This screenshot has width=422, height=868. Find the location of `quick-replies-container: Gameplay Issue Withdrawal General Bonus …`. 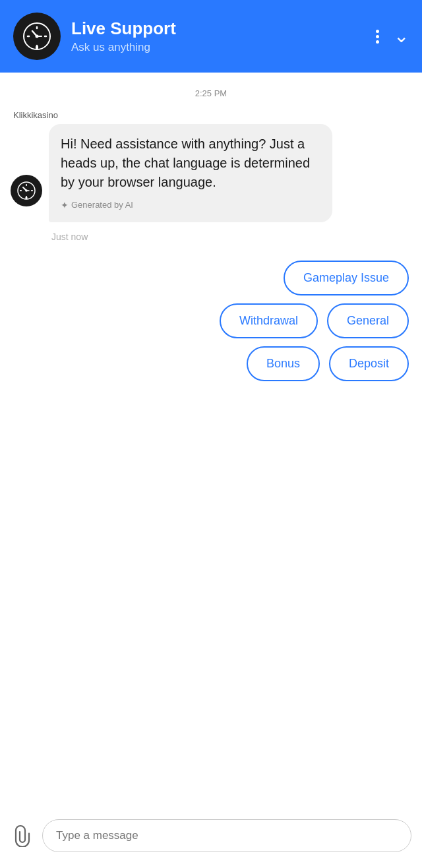

quick-replies-container: Gameplay Issue Withdrawal General Bonus … is located at coordinates (211, 321).